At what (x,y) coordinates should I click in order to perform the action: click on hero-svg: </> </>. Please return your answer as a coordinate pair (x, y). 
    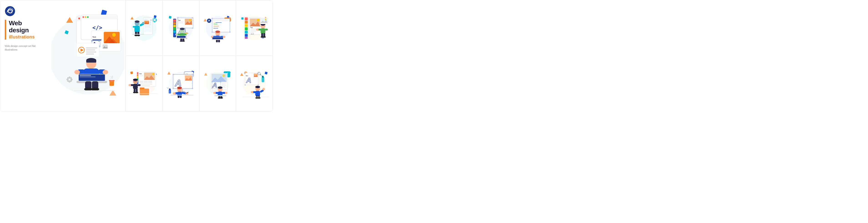
    Looking at the image, I should click on (88, 56).